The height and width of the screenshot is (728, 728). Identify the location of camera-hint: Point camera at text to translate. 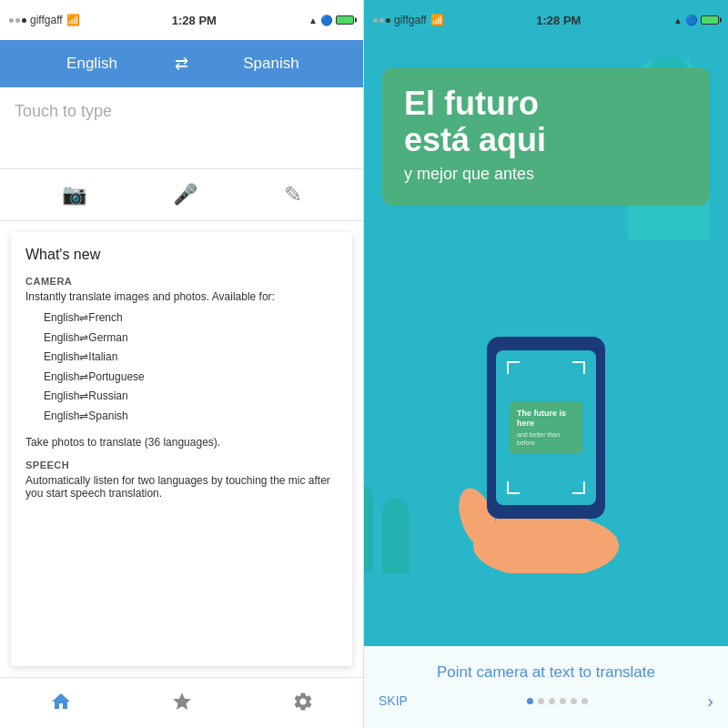
(546, 672).